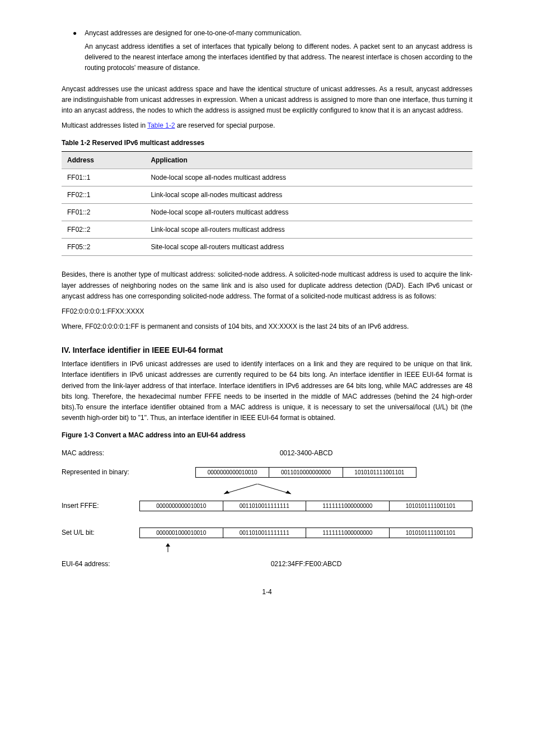  I want to click on table-row: FF01::1Node-local scope all-nodes multic…, so click(267, 178).